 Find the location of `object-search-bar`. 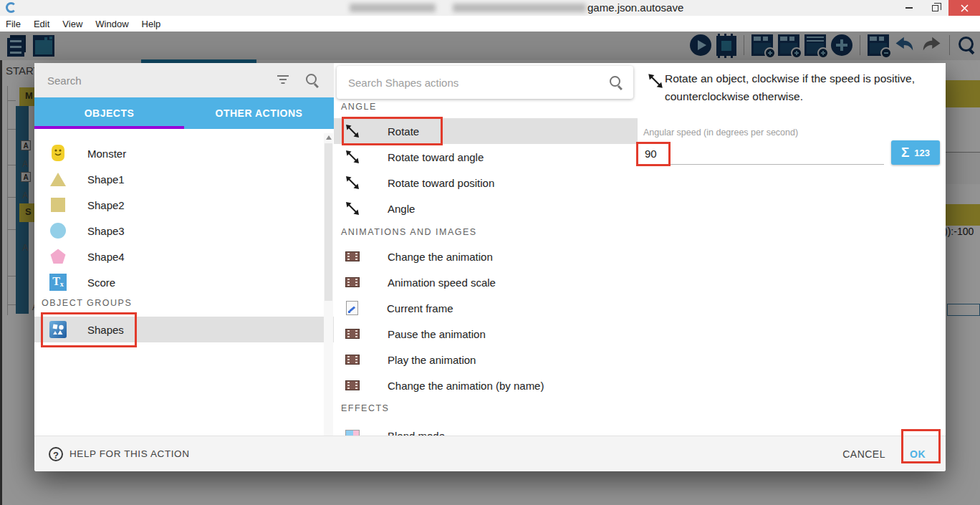

object-search-bar is located at coordinates (184, 80).